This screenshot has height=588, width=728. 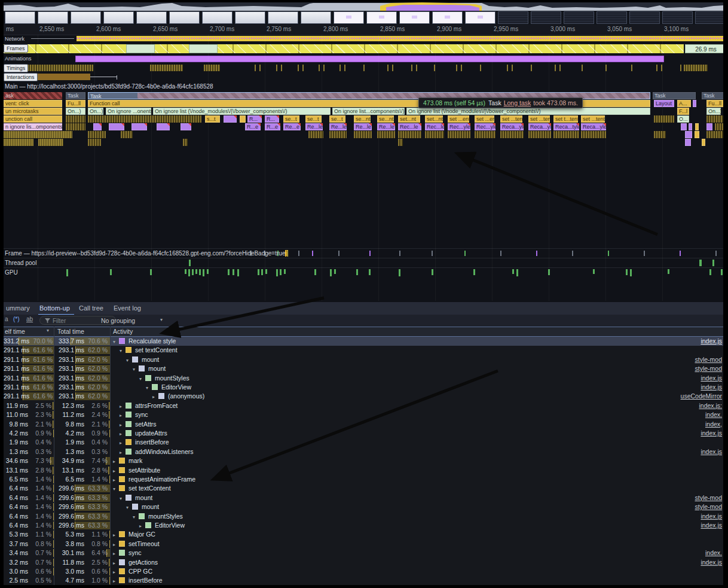 I want to click on table-row: 331.2 ms 70.0 %333.7 ms 70.6 %▾Recalcula…, so click(x=363, y=341).